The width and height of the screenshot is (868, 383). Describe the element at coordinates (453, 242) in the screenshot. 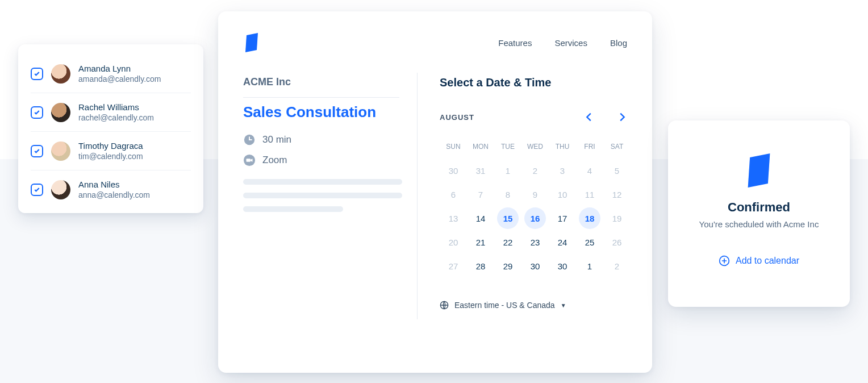

I see `calendar-day: 20` at that location.